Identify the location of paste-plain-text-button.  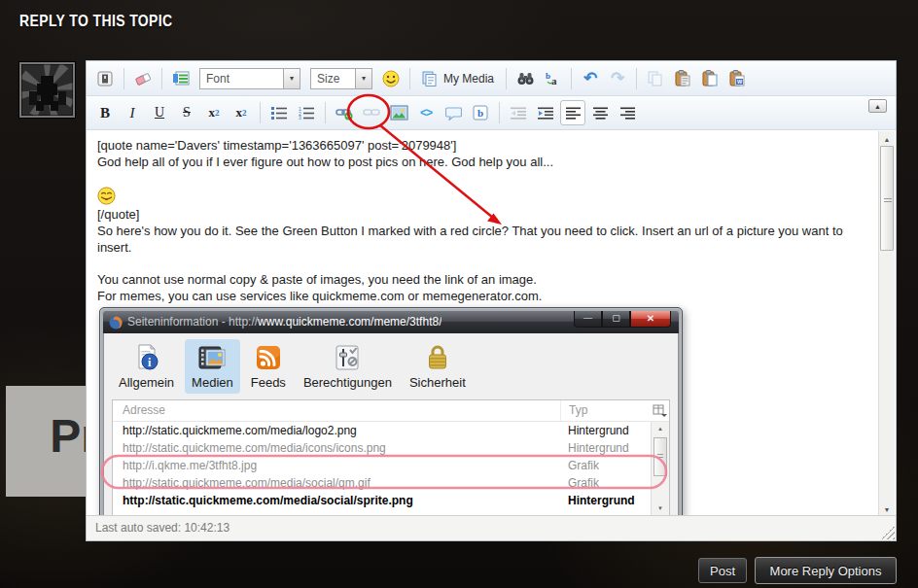
(710, 79).